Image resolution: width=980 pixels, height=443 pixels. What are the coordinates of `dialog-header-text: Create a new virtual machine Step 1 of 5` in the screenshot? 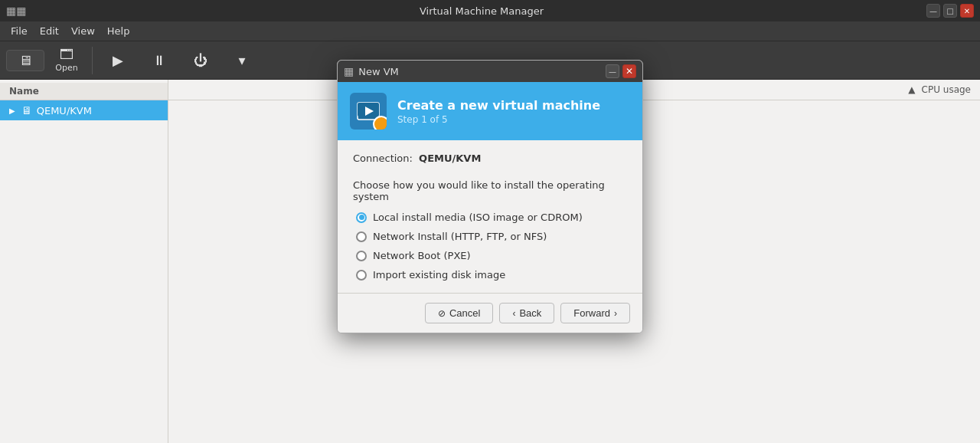 It's located at (499, 112).